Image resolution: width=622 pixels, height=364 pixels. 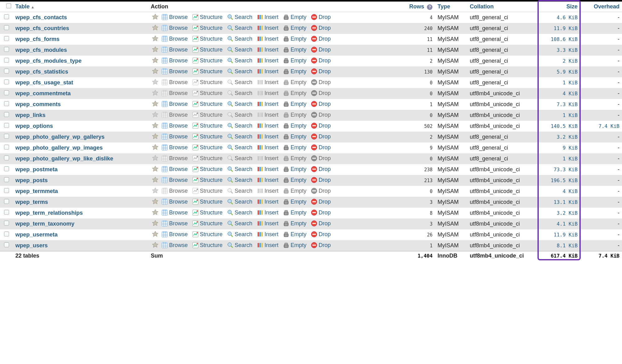 What do you see at coordinates (9, 6) in the screenshot?
I see `check-all-checkbox` at bounding box center [9, 6].